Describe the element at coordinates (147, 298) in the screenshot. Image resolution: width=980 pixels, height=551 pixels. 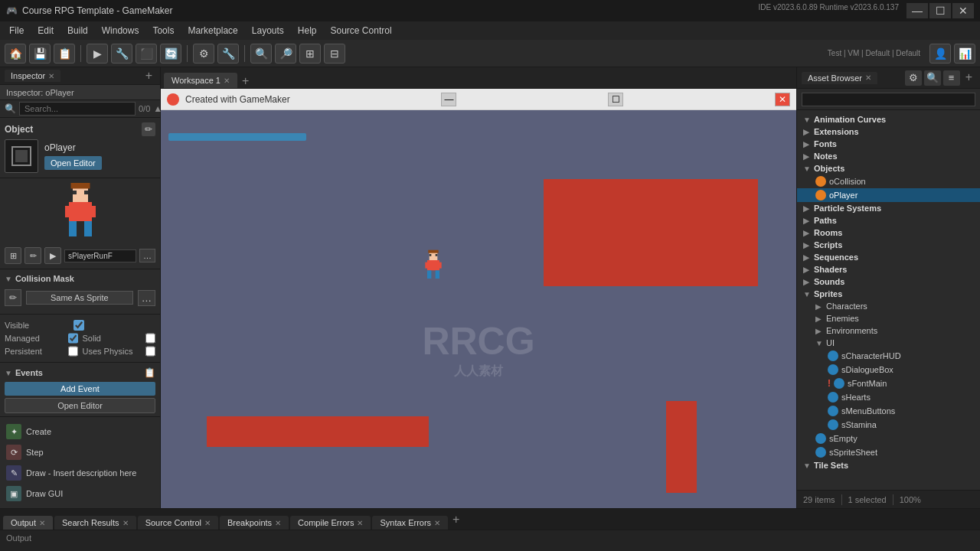
I see `mask-more-button: …` at that location.